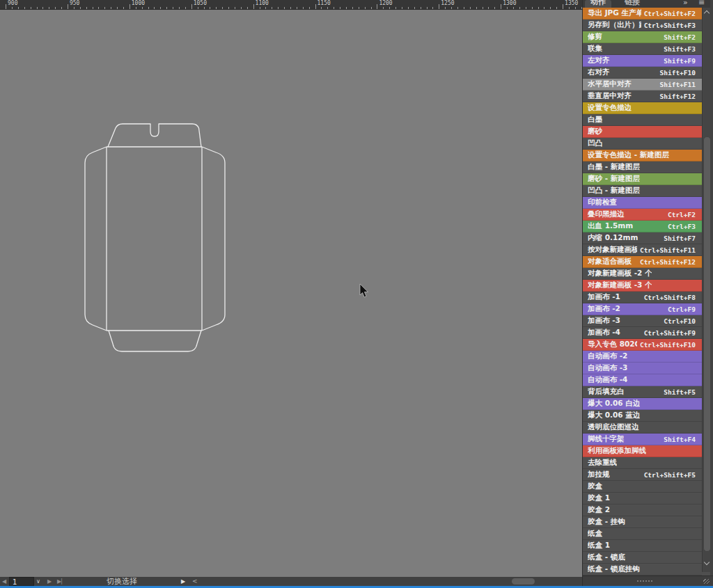 Image resolution: width=713 pixels, height=588 pixels. What do you see at coordinates (599, 475) in the screenshot?
I see `action-label: 加拉规` at bounding box center [599, 475].